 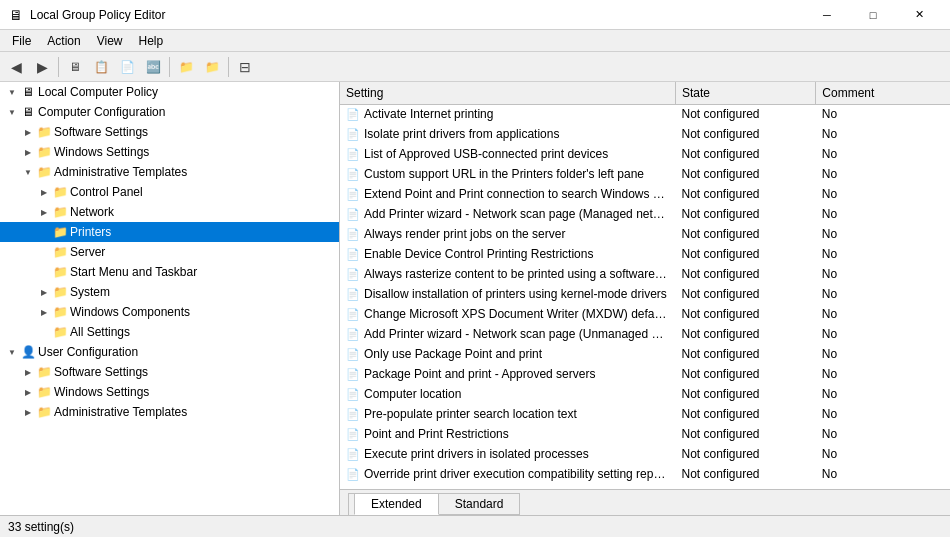 What do you see at coordinates (428, 114) in the screenshot?
I see `setting-text-0: Activate Internet printing` at bounding box center [428, 114].